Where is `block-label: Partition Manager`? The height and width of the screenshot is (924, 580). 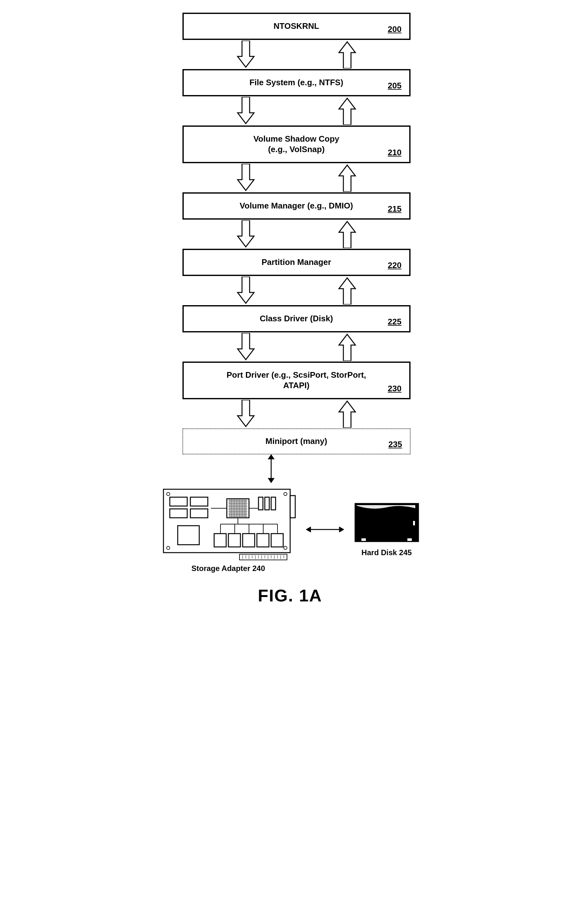 block-label: Partition Manager is located at coordinates (297, 262).